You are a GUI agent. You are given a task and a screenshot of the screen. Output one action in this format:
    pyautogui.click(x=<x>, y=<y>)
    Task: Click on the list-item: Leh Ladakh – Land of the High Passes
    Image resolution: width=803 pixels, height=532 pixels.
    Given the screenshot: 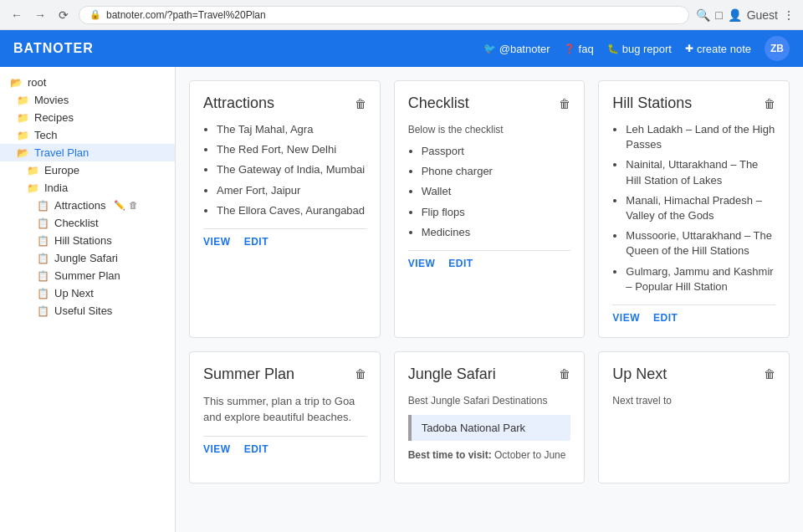 What is the action you would take?
    pyautogui.click(x=701, y=137)
    